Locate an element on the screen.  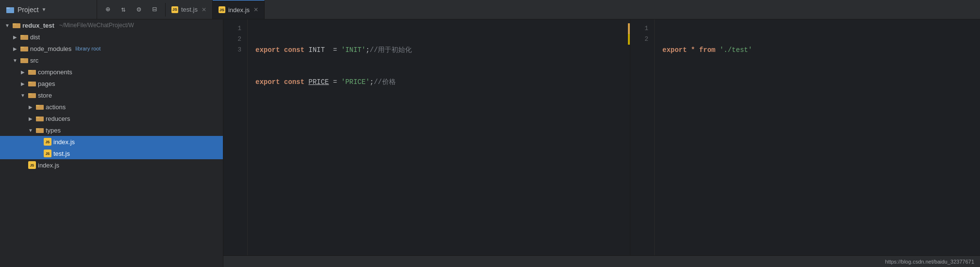
index-js-types-icon: JS is located at coordinates (48, 142).